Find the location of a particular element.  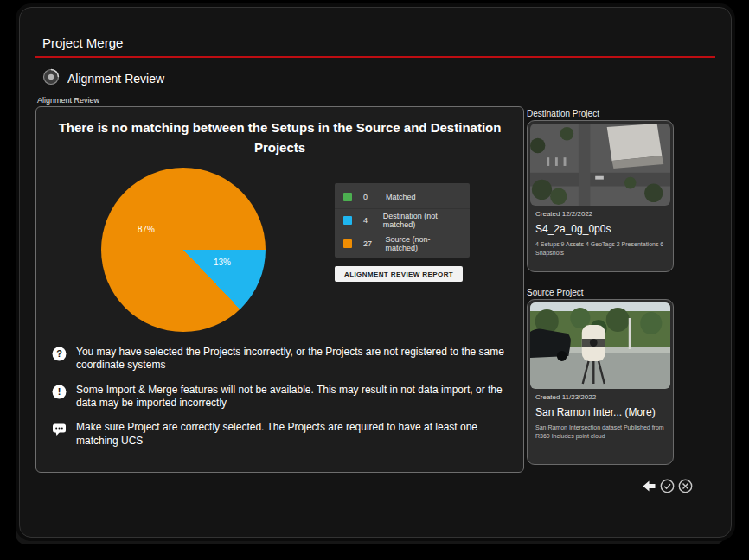

back-button is located at coordinates (649, 486).